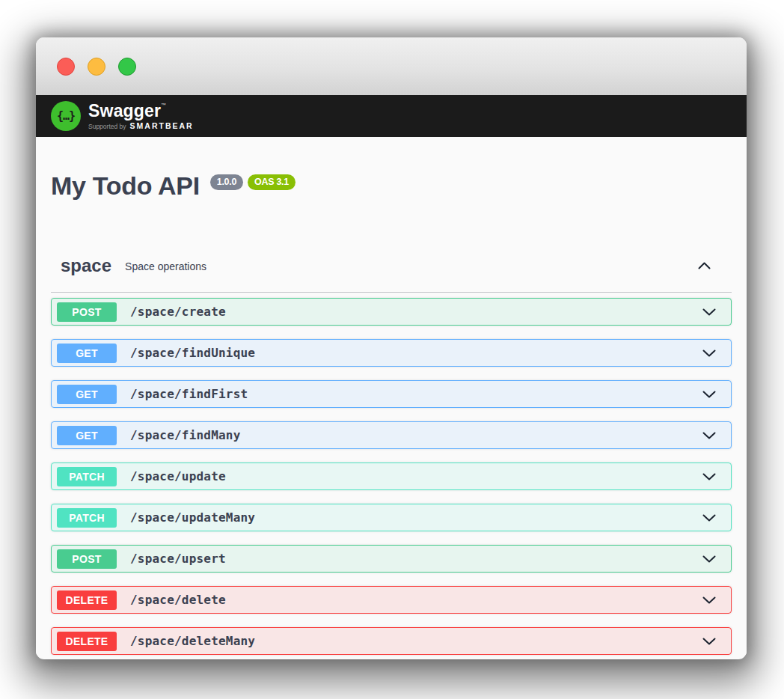  Describe the element at coordinates (391, 518) in the screenshot. I see `operation-row: PATCH/space/updateMany` at that location.